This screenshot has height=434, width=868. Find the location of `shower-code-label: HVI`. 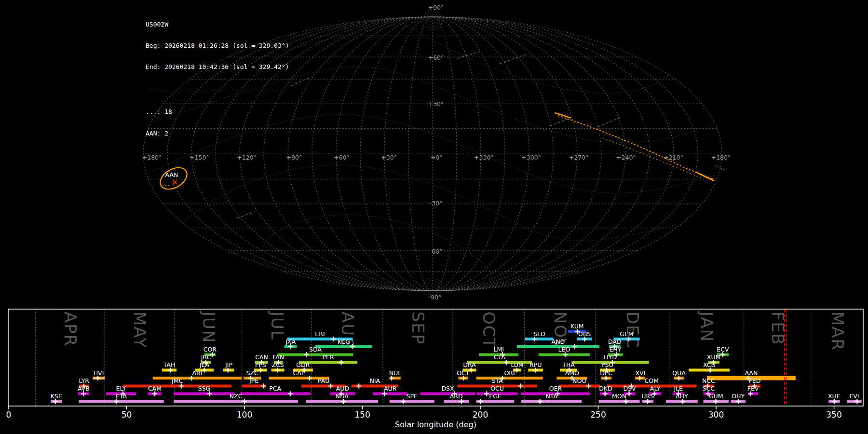

shower-code-label: HVI is located at coordinates (99, 373).